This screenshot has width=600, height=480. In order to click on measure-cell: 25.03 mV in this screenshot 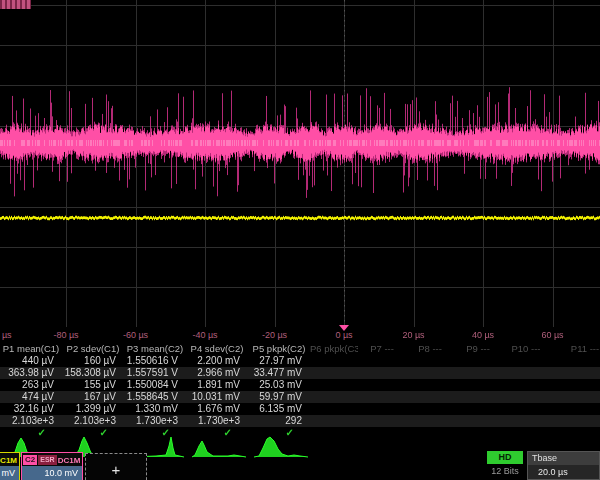, I will do `click(279, 385)`.